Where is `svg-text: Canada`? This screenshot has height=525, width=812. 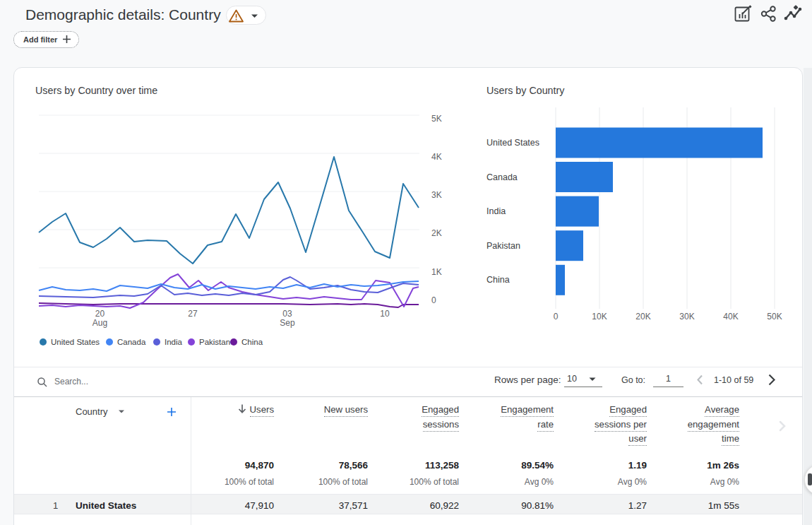
svg-text: Canada is located at coordinates (502, 177).